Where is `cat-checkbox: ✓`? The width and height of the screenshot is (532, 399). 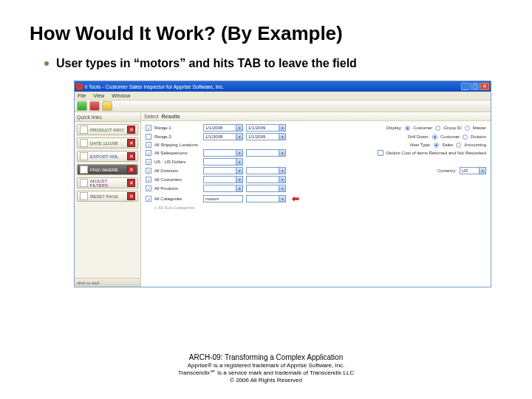 cat-checkbox: ✓ is located at coordinates (149, 199).